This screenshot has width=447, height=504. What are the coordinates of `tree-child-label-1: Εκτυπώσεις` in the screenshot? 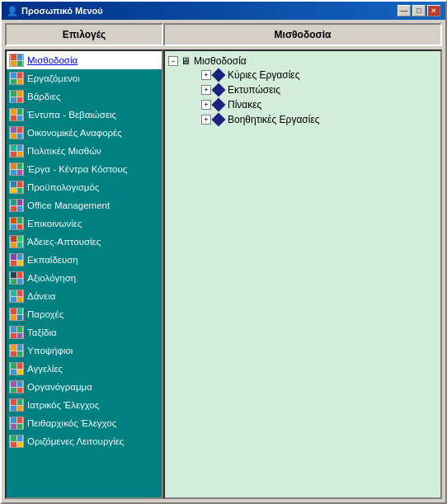 It's located at (254, 90).